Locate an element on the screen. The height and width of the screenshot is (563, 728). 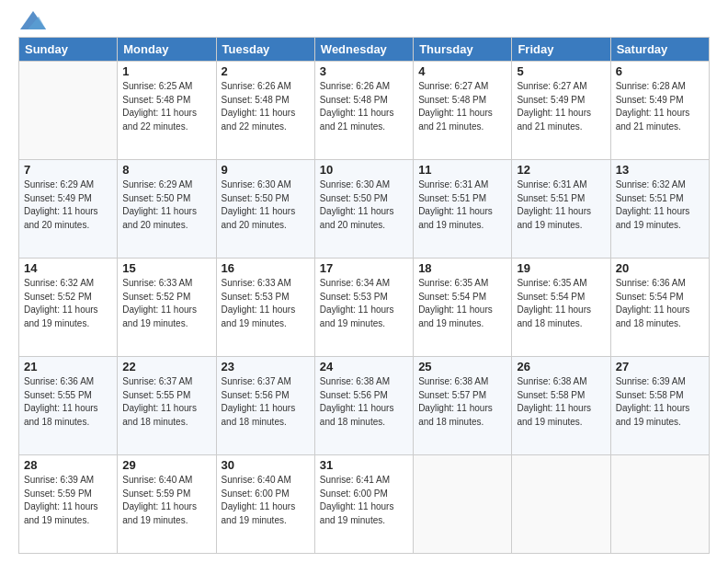
cell-day-number: 4 is located at coordinates (462, 72).